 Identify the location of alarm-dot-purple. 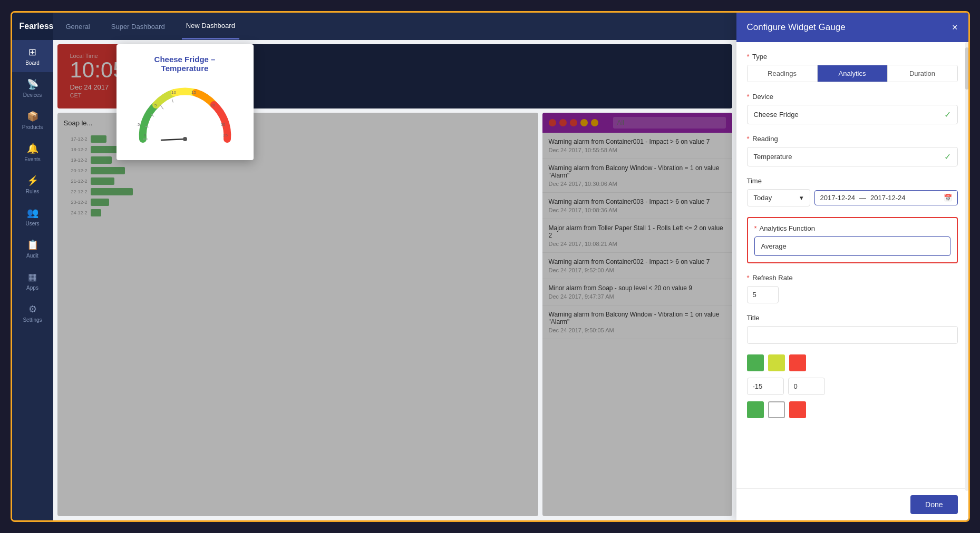
(605, 123).